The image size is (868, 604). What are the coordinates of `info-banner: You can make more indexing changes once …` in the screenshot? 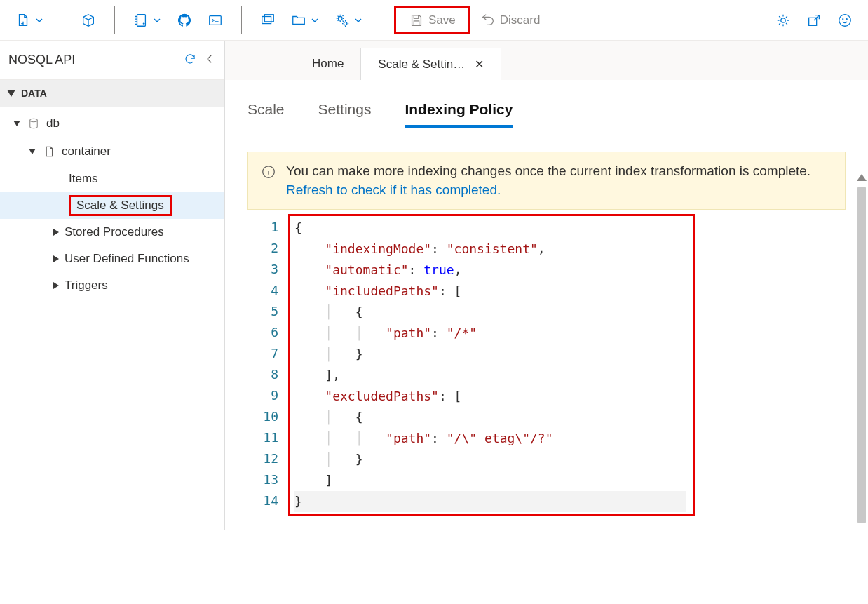 It's located at (547, 181).